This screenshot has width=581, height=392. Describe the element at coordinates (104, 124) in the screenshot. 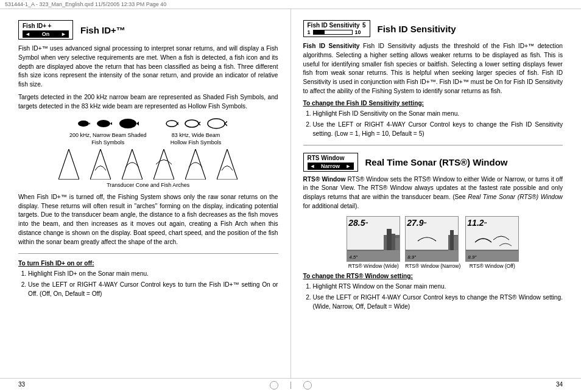

I see `fish-solid-medium` at that location.